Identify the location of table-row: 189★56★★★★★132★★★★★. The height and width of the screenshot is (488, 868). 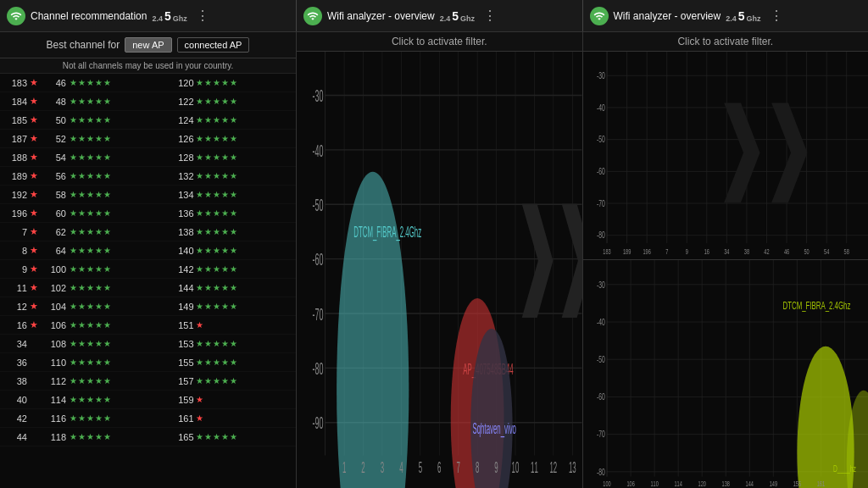
(147, 176).